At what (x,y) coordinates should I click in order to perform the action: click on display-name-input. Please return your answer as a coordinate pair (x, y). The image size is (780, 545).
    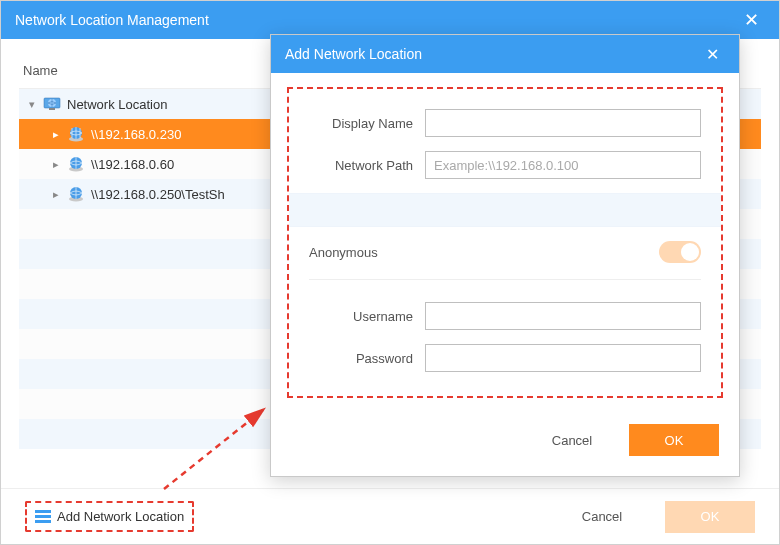
    Looking at the image, I should click on (563, 123).